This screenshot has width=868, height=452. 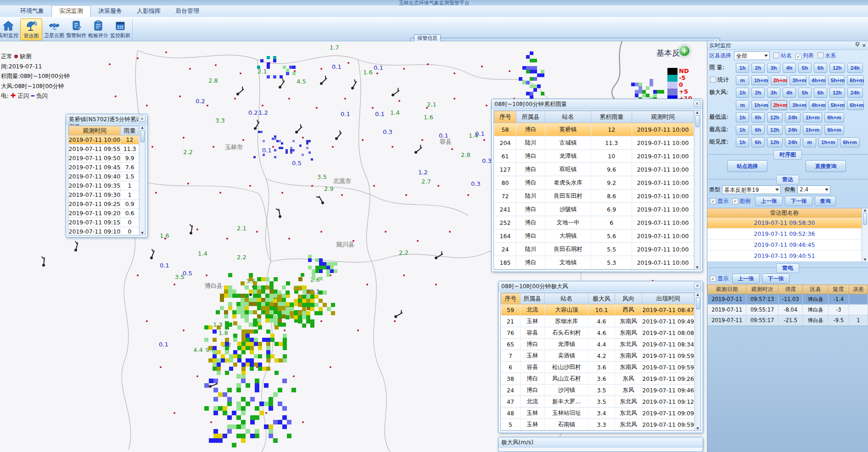 What do you see at coordinates (600, 444) in the screenshot?
I see `partial-wind-chart-panel: 极大风(m/s)` at bounding box center [600, 444].